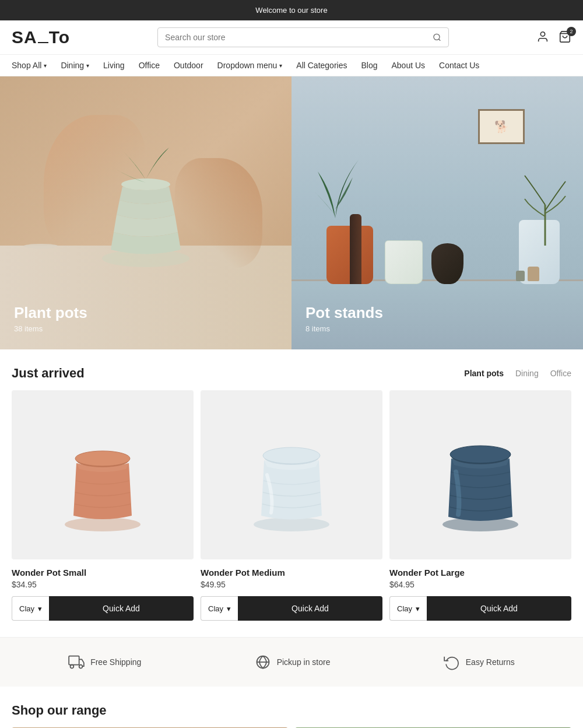 The image size is (583, 728). What do you see at coordinates (59, 37) in the screenshot?
I see `logo-to: To` at bounding box center [59, 37].